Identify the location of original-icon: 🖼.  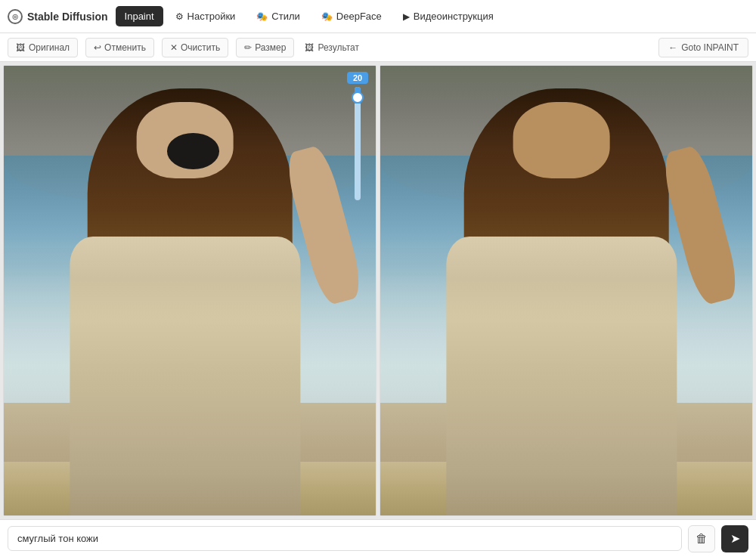
(20, 48).